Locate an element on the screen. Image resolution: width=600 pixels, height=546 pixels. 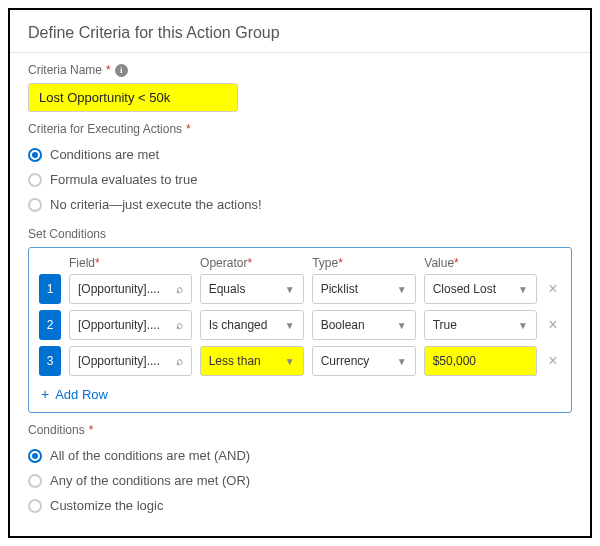
add-row-button: + Add Row is located at coordinates (300, 393).